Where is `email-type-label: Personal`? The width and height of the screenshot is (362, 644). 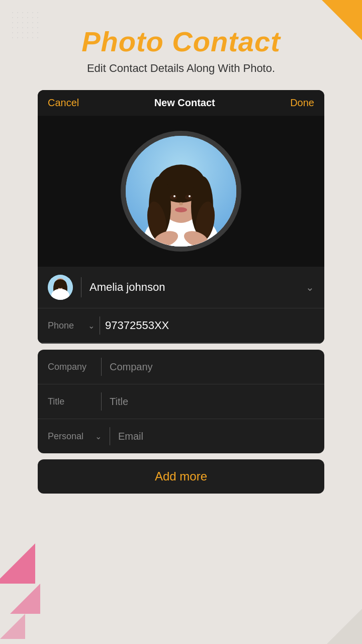 email-type-label: Personal is located at coordinates (70, 437).